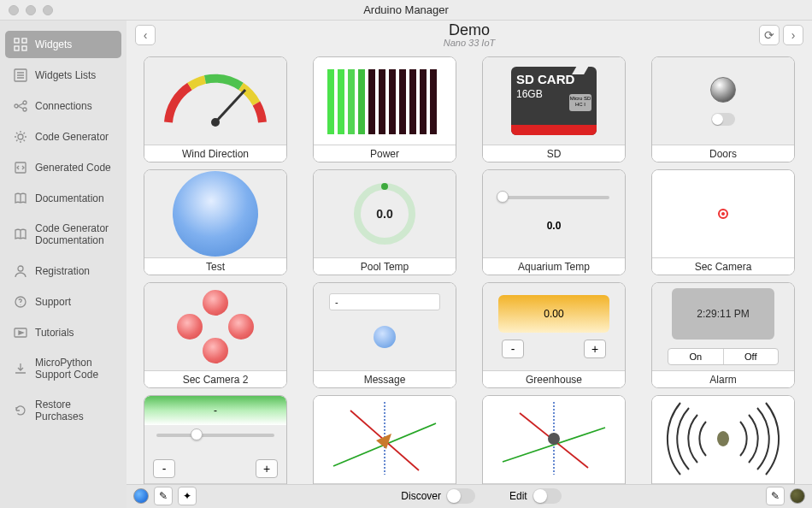  I want to click on discover-switch, so click(461, 496).